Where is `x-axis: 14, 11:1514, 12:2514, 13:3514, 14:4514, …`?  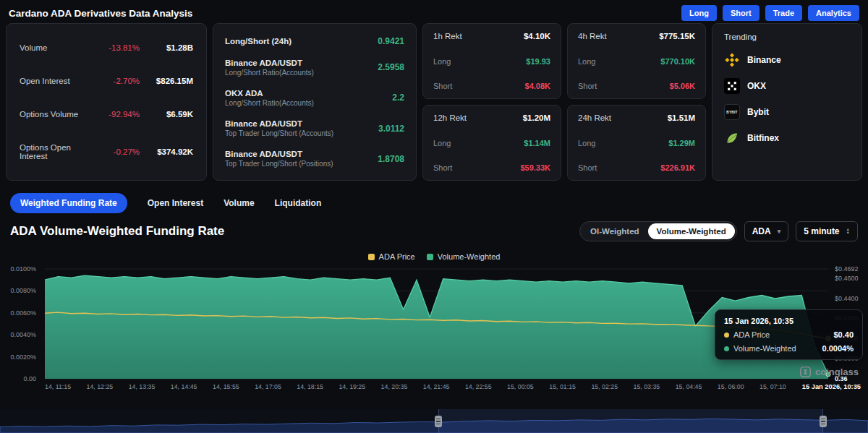
x-axis: 14, 11:1514, 12:2514, 13:3514, 14:4514, … is located at coordinates (437, 387).